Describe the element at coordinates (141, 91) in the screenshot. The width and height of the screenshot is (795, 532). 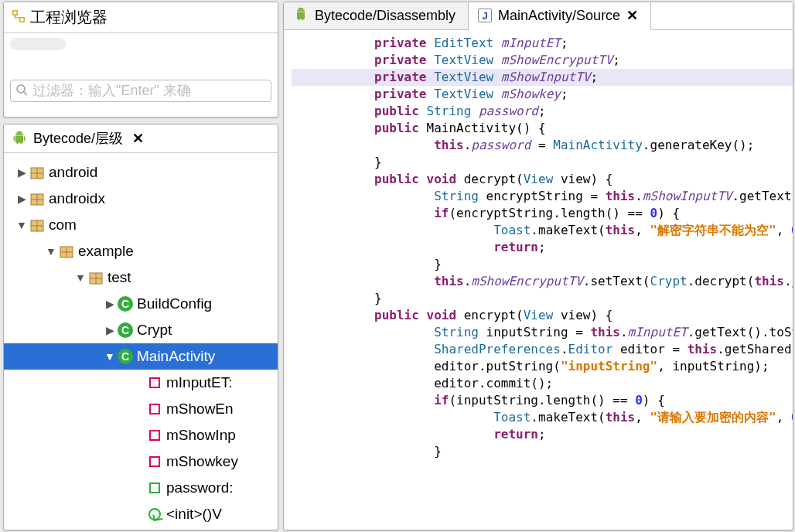
I see `filter-row` at that location.